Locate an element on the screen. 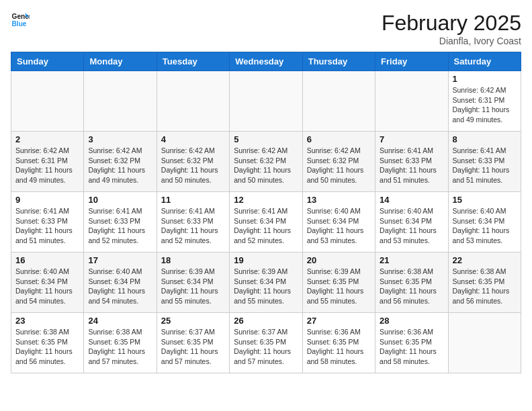 The height and width of the screenshot is (411, 532). calendar-week-row: 1Sunrise: 6:42 AM Sunset: 6:31 PM Daylig… is located at coordinates (266, 101).